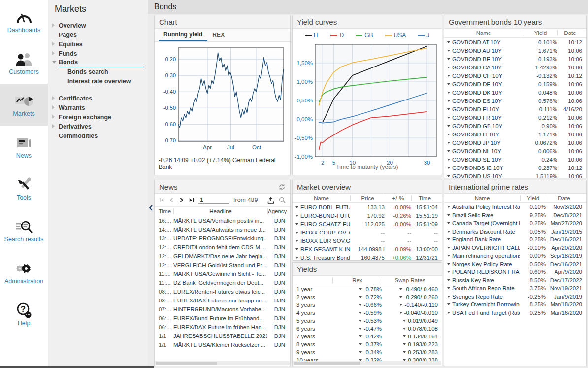 The width and height of the screenshot is (588, 368). I want to click on table-row: GOVBOND ES 10Y0.576%10:06, so click(515, 100).